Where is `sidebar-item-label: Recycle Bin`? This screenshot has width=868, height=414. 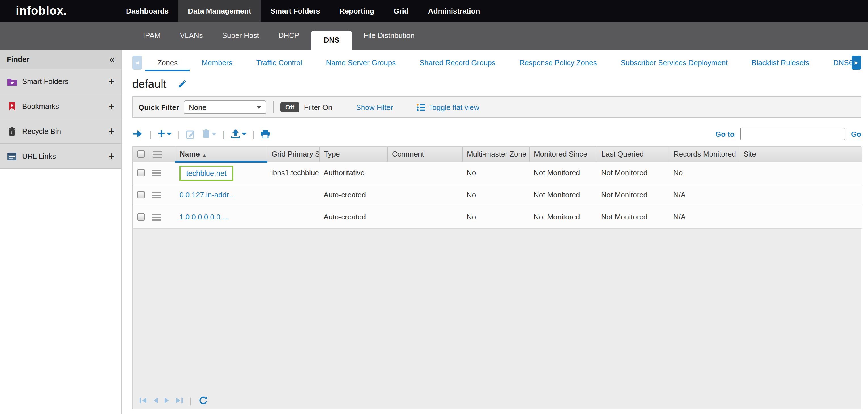
sidebar-item-label: Recycle Bin is located at coordinates (42, 131).